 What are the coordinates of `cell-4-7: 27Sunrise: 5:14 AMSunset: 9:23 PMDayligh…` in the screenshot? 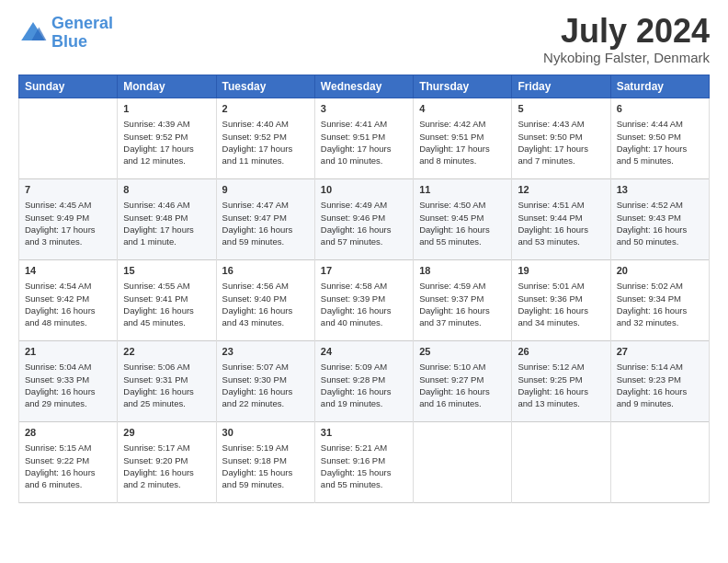 It's located at (660, 382).